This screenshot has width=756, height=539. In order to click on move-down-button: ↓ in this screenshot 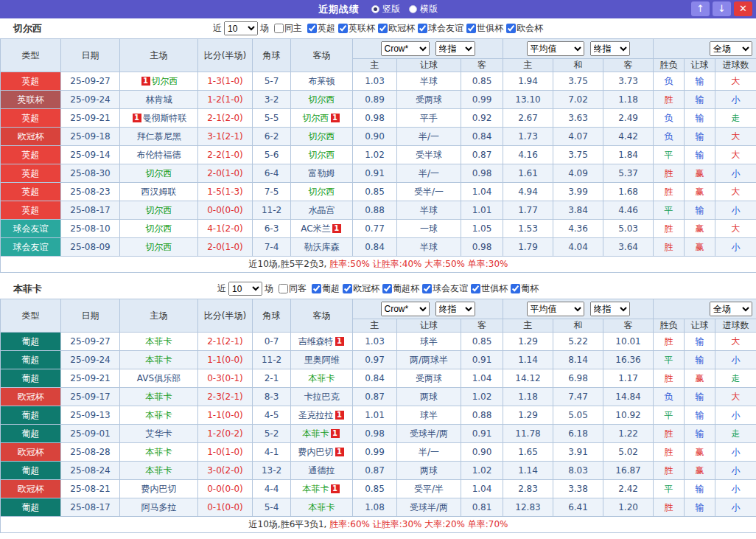, I will do `click(722, 9)`.